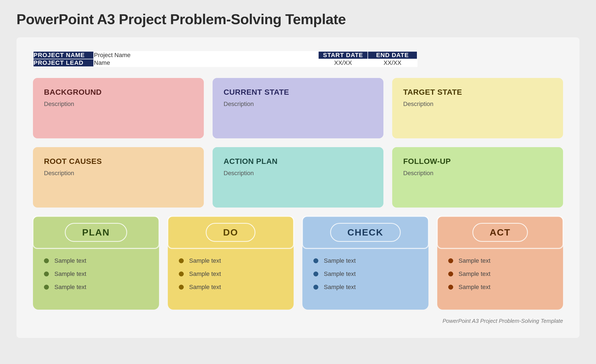 This screenshot has width=596, height=364. I want to click on pdca-do-header: DO, so click(231, 232).